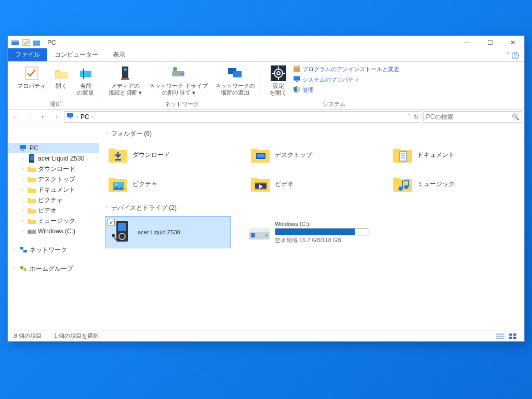 This screenshot has height=399, width=532. I want to click on devices-section-header: ˅ デバイスとドライブ (2), so click(312, 208).